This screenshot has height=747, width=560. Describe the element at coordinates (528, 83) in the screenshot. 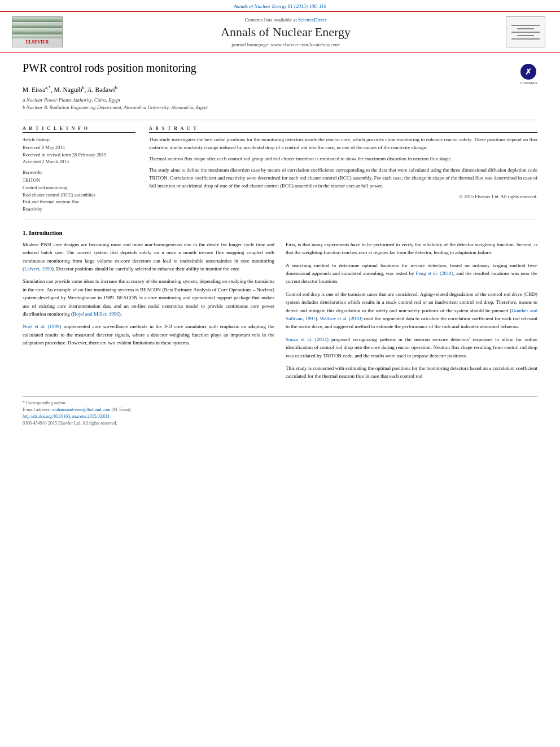

I see `crossmark-label: CrossMark` at that location.